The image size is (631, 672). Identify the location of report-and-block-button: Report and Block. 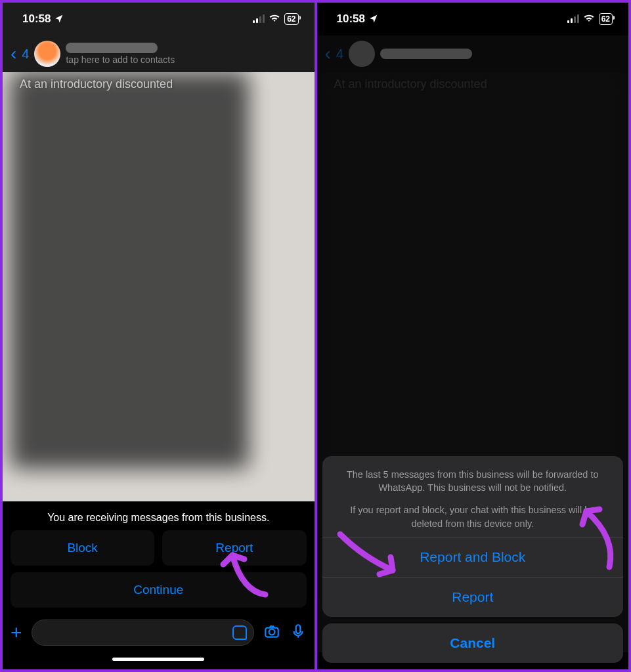
(473, 556).